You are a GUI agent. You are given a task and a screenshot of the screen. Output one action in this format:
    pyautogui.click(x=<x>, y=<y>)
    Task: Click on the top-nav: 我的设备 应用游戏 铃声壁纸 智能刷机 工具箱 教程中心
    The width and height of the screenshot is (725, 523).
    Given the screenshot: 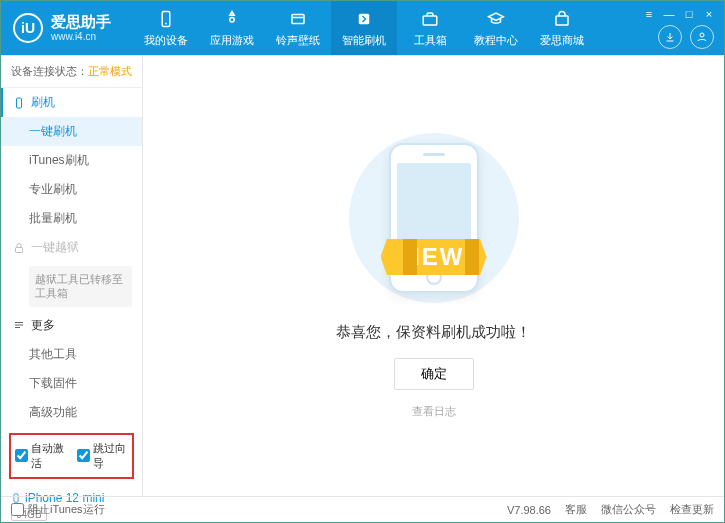 What is the action you would take?
    pyautogui.click(x=364, y=28)
    